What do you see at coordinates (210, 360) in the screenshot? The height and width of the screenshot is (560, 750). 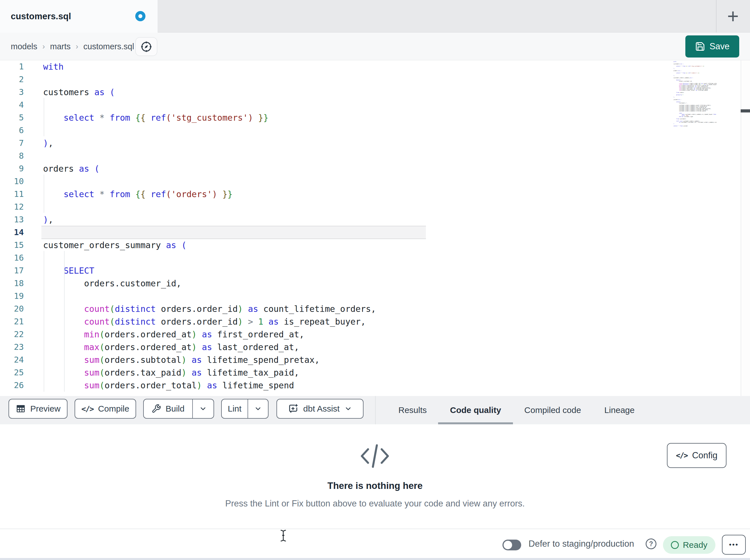 I see `code-line: sum(orders.subtotal) as lifetime_spend_p…` at bounding box center [210, 360].